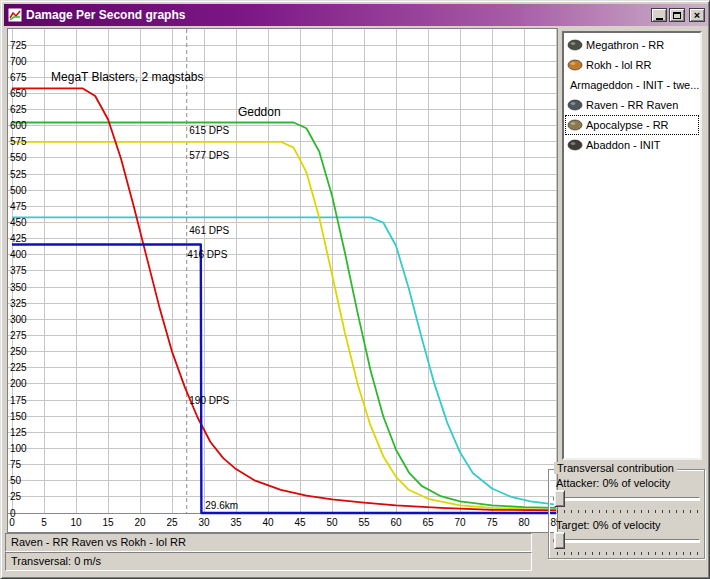 This screenshot has height=579, width=710. What do you see at coordinates (332, 522) in the screenshot?
I see `x-tick-label: 50` at bounding box center [332, 522].